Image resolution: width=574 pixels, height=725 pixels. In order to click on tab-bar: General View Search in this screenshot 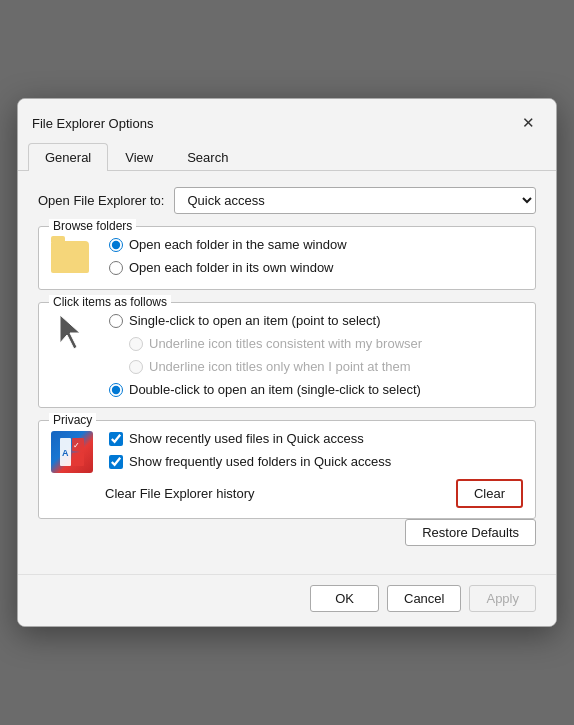, I will do `click(287, 157)`.